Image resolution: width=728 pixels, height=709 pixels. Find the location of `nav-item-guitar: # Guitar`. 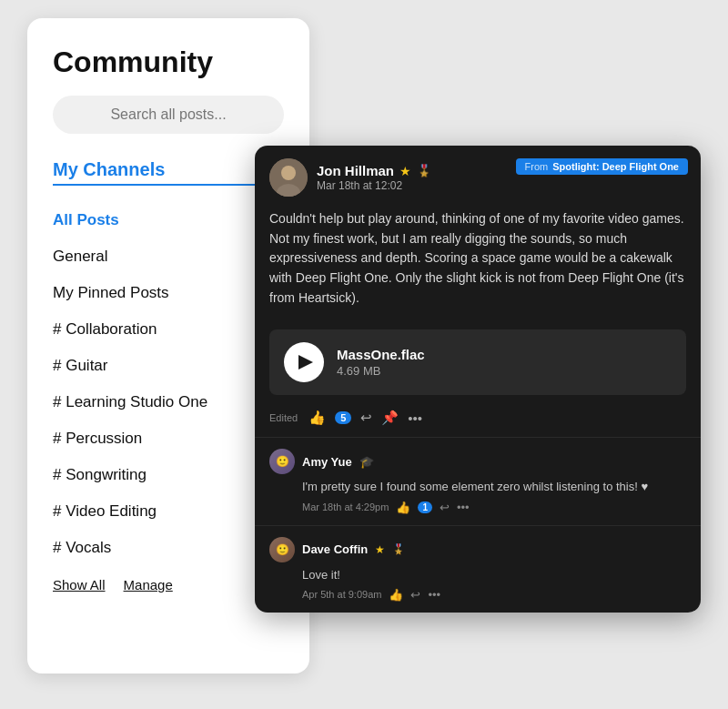

nav-item-guitar: # Guitar is located at coordinates (168, 366).